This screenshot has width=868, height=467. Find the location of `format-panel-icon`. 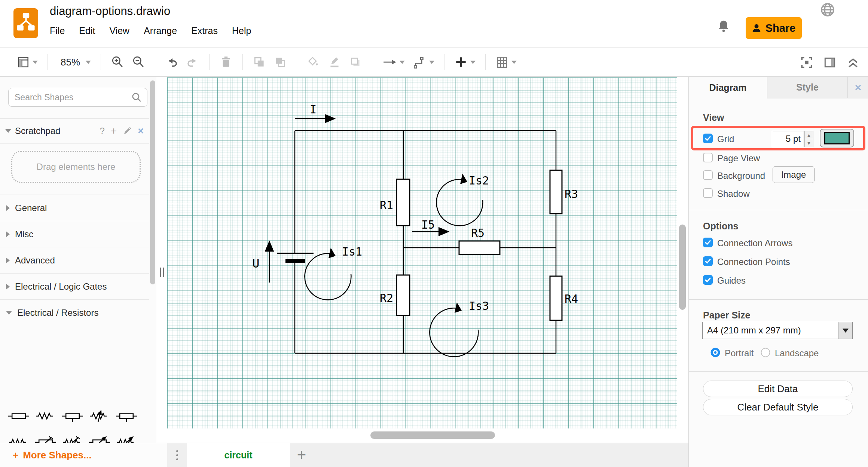

format-panel-icon is located at coordinates (830, 62).